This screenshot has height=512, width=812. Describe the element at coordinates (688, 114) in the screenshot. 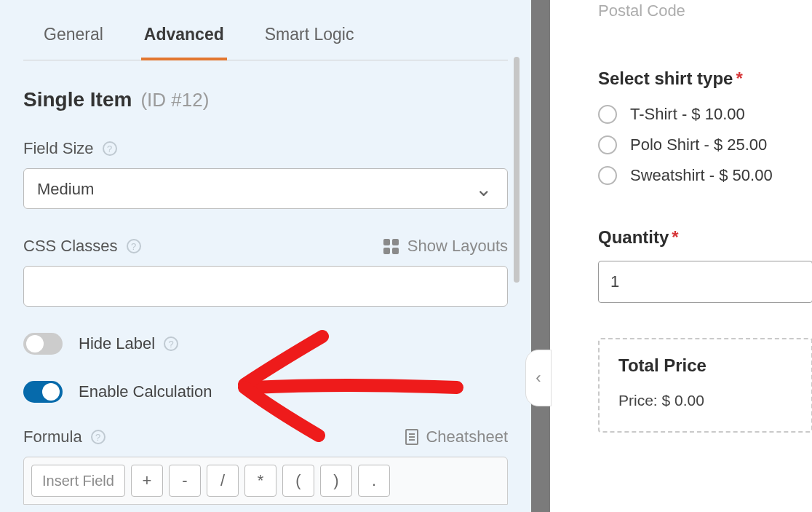

I see `radio-label: T-Shirt - $ 10.00` at that location.